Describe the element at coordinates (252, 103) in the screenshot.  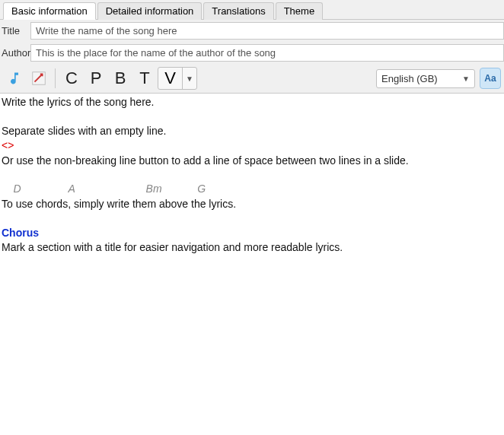
I see `editor-line: Write the lyrics of the song here.` at that location.